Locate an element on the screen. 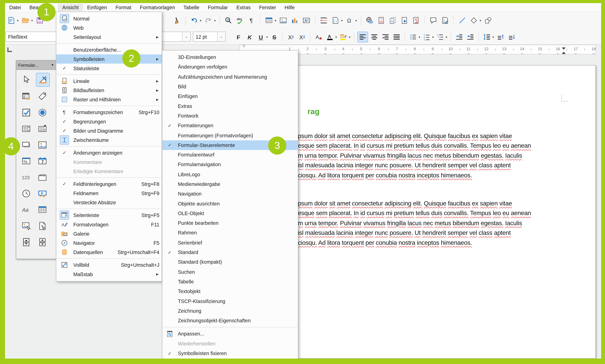 Image resolution: width=605 pixels, height=364 pixels. clear-formatting-button: A is located at coordinates (319, 37).